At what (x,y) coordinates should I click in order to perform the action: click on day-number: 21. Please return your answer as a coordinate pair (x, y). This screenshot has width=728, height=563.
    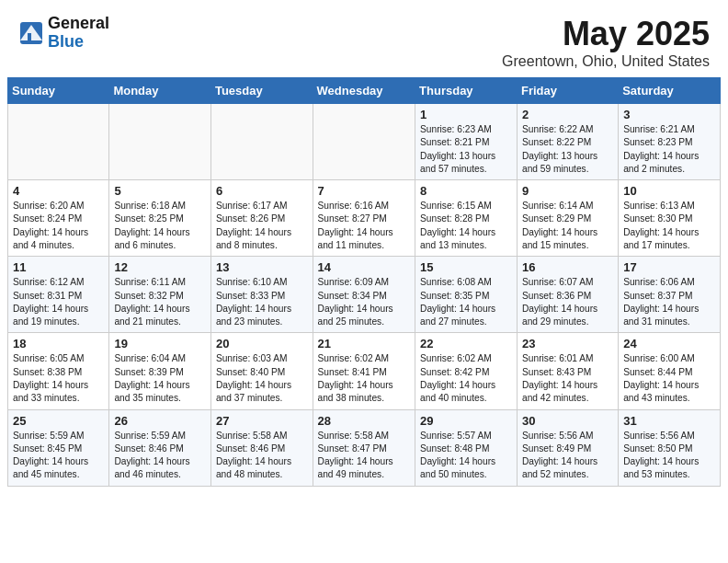
    Looking at the image, I should click on (364, 344).